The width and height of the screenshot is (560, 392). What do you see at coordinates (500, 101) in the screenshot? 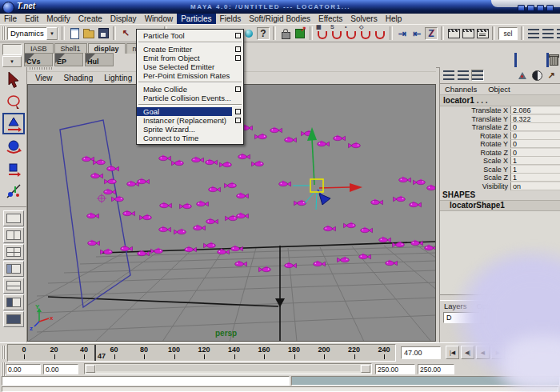
I see `selected-object-name: locator1 . . .` at bounding box center [500, 101].